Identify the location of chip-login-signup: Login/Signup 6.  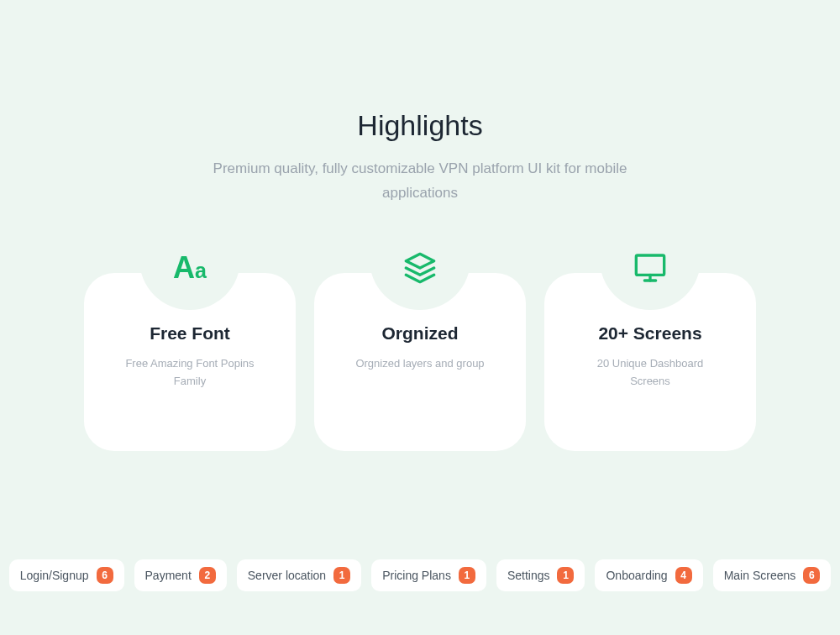
(67, 575).